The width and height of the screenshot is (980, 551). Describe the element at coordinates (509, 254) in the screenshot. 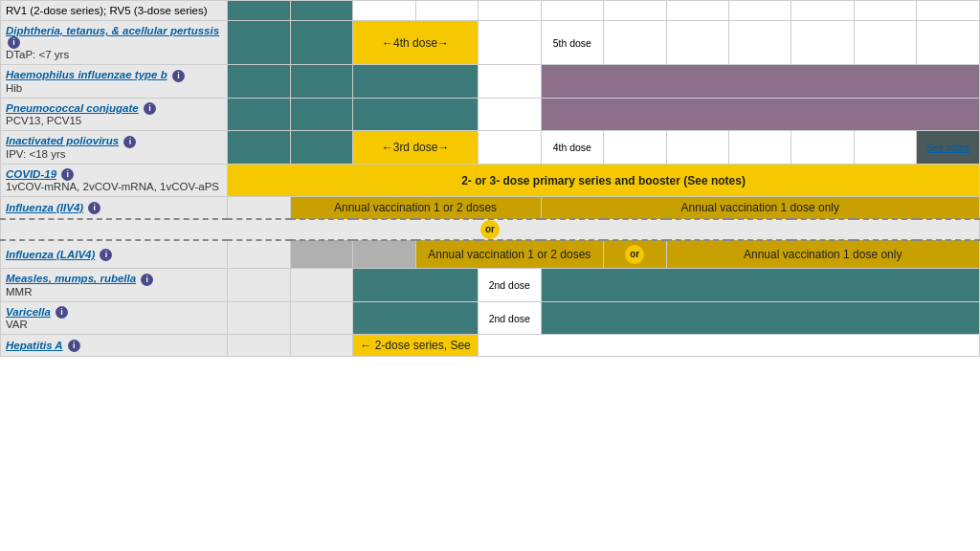

I see `flu-laiv4-annual-1: Annual vaccination 1 or 2 doses` at that location.